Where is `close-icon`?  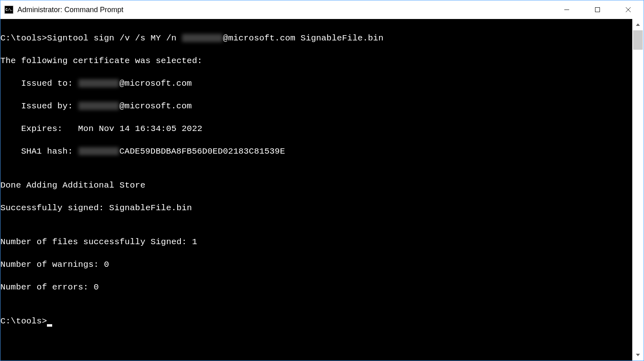
close-icon is located at coordinates (628, 10).